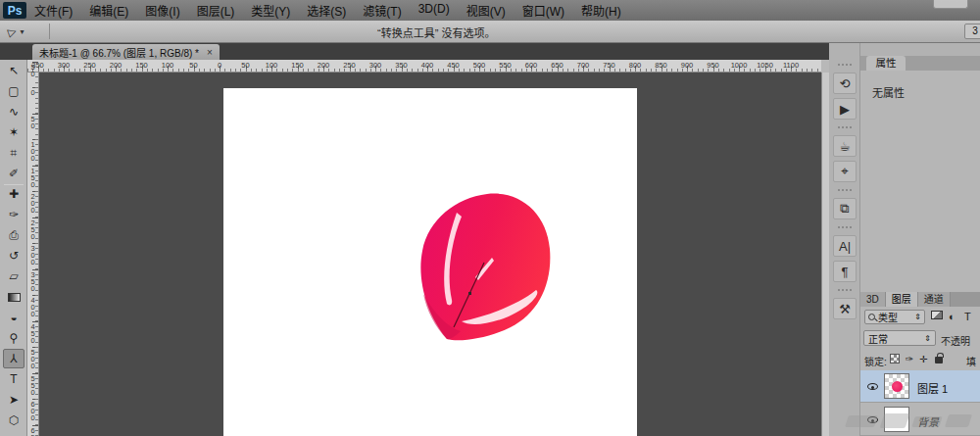 The height and width of the screenshot is (436, 980). What do you see at coordinates (895, 359) in the screenshot?
I see `lock-transparent-pixels-icon` at bounding box center [895, 359].